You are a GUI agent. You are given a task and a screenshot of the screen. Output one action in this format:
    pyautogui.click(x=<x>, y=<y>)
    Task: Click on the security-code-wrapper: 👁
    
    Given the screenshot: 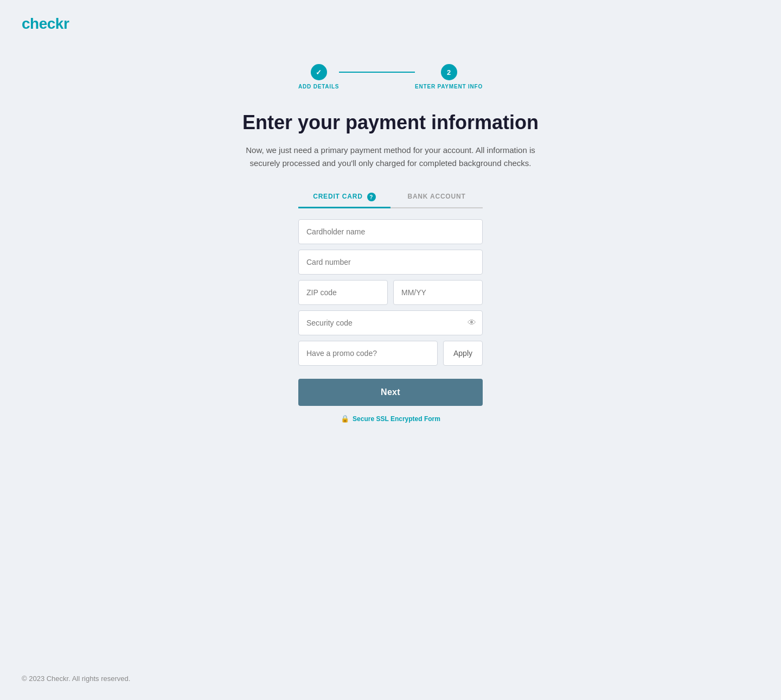 What is the action you would take?
    pyautogui.click(x=390, y=323)
    